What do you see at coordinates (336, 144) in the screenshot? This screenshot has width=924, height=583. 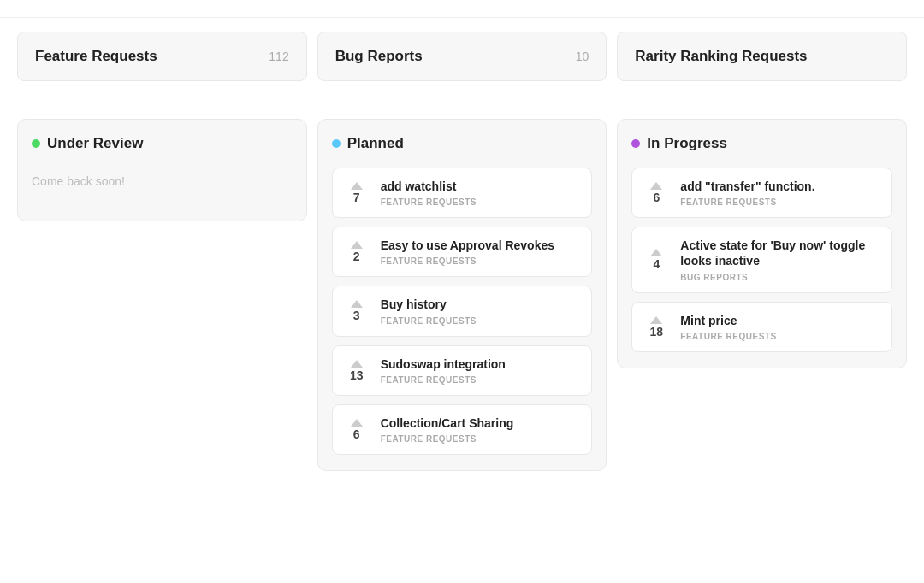 I see `status-dot-planned` at bounding box center [336, 144].